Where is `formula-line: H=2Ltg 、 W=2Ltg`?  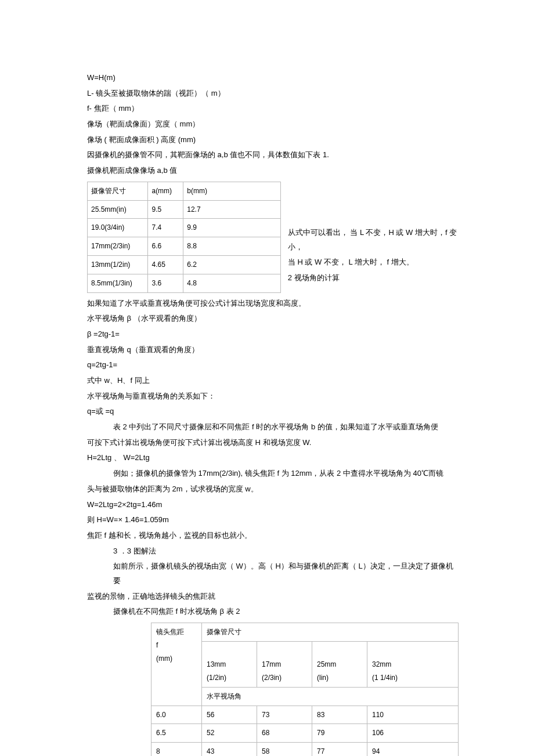 formula-line: H=2Ltg 、 W=2Ltg is located at coordinates (273, 458).